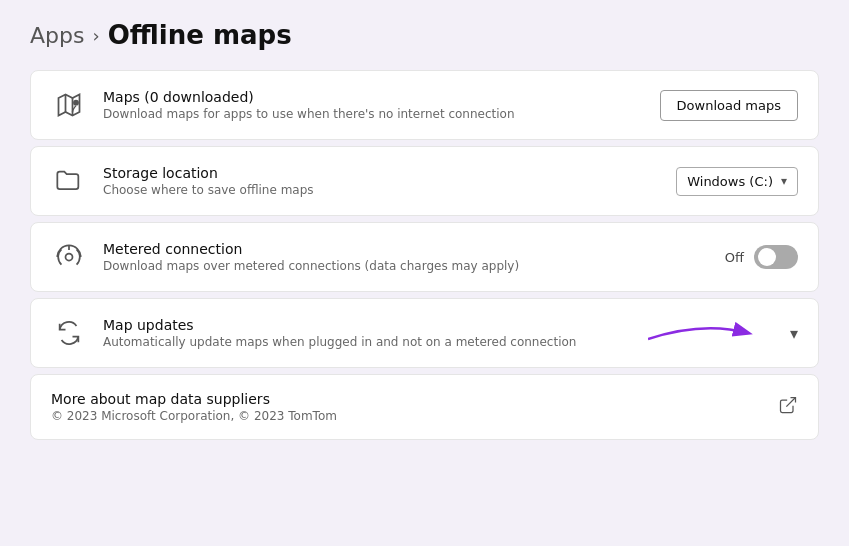 The height and width of the screenshot is (546, 849). I want to click on more-about-content: More about map data suppliers © 2023 Mic…, so click(194, 407).